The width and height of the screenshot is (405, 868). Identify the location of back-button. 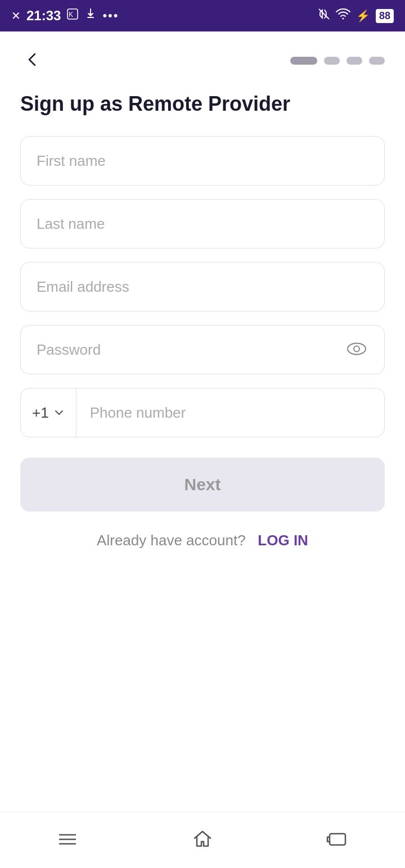
(33, 61).